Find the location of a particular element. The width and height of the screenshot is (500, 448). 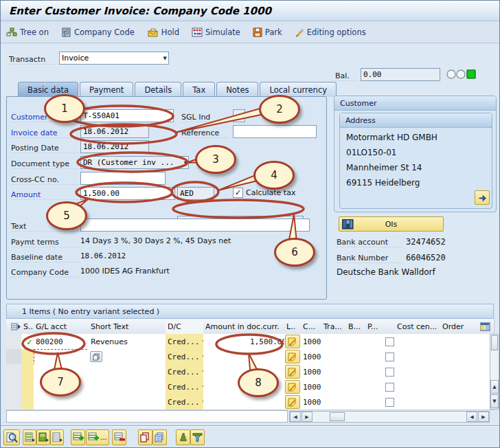

detail-search-button is located at coordinates (12, 437).